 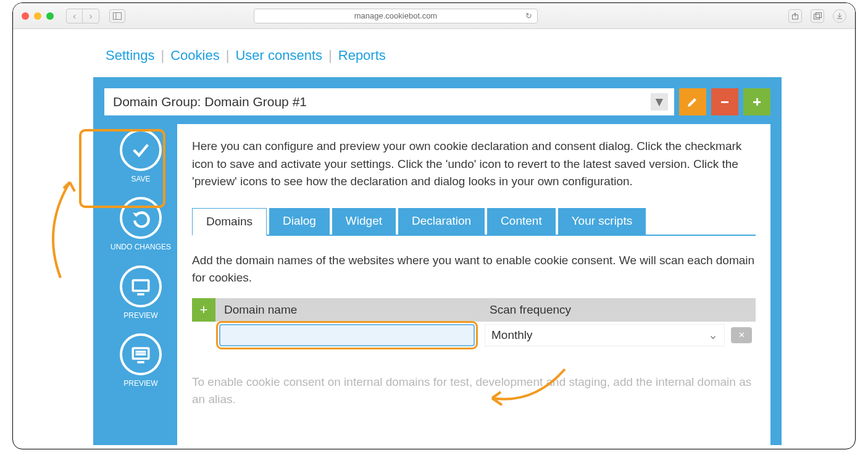 What do you see at coordinates (528, 16) in the screenshot?
I see `reload-icon: ↻` at bounding box center [528, 16].